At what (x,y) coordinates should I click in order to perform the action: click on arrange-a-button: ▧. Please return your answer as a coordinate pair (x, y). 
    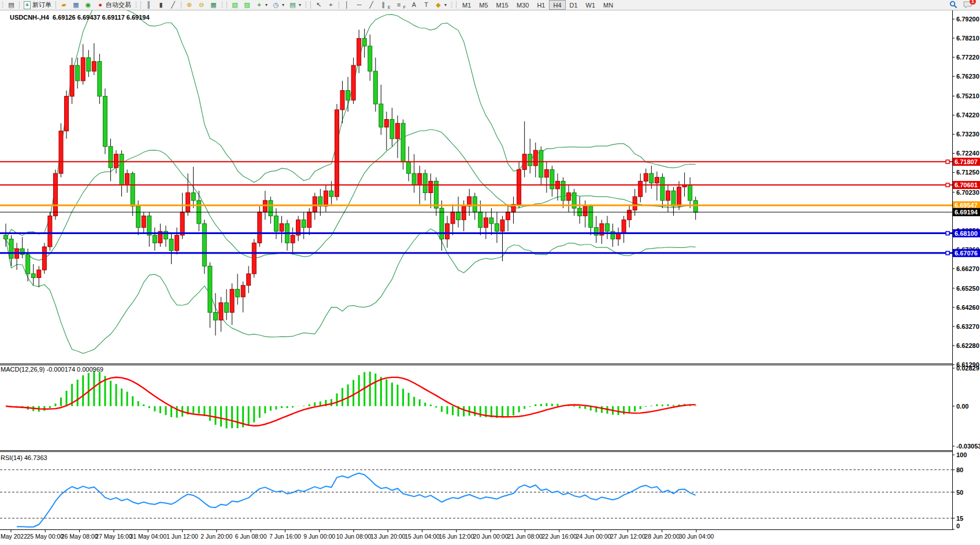
    Looking at the image, I should click on (235, 5).